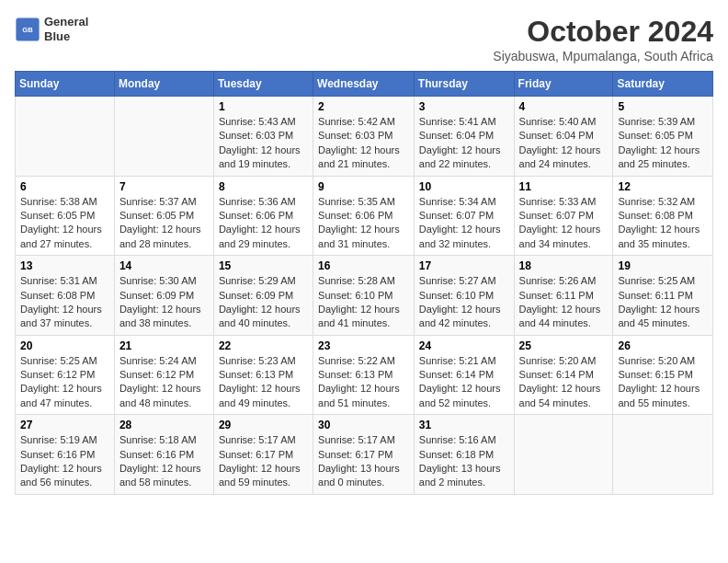 This screenshot has height=563, width=728. Describe the element at coordinates (56, 323) in the screenshot. I see `day-info-line: and 37 minutes.` at that location.